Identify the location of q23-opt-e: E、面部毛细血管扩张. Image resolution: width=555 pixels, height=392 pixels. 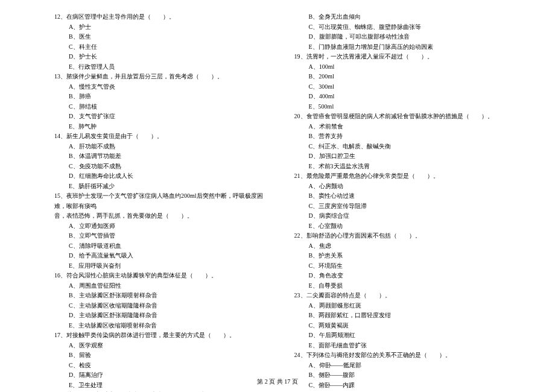
(404, 346).